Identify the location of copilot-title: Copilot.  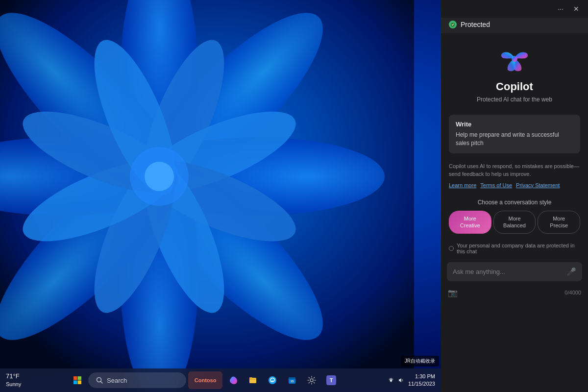
(514, 87).